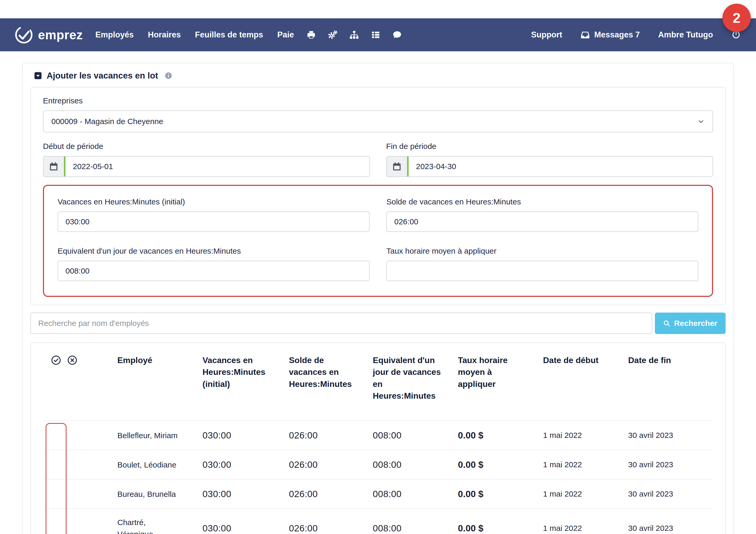  What do you see at coordinates (60, 35) in the screenshot?
I see `brand-name: emprez` at bounding box center [60, 35].